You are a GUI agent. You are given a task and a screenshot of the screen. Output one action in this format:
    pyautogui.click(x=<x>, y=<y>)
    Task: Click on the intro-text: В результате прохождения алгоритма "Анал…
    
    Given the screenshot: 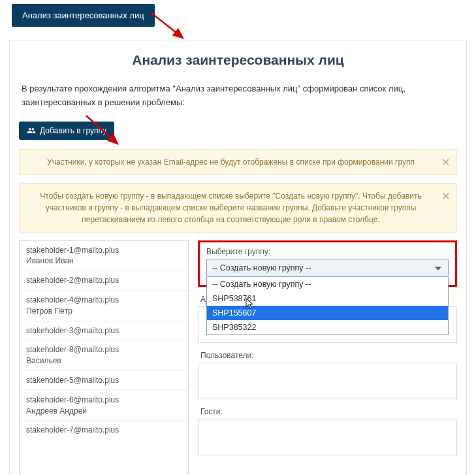 What is the action you would take?
    pyautogui.click(x=238, y=96)
    